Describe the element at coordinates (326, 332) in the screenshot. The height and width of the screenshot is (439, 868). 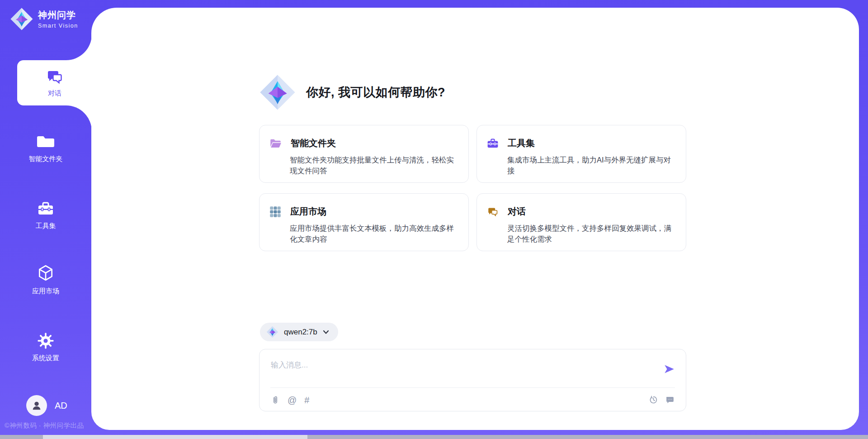
I see `chevron-down-icon` at that location.